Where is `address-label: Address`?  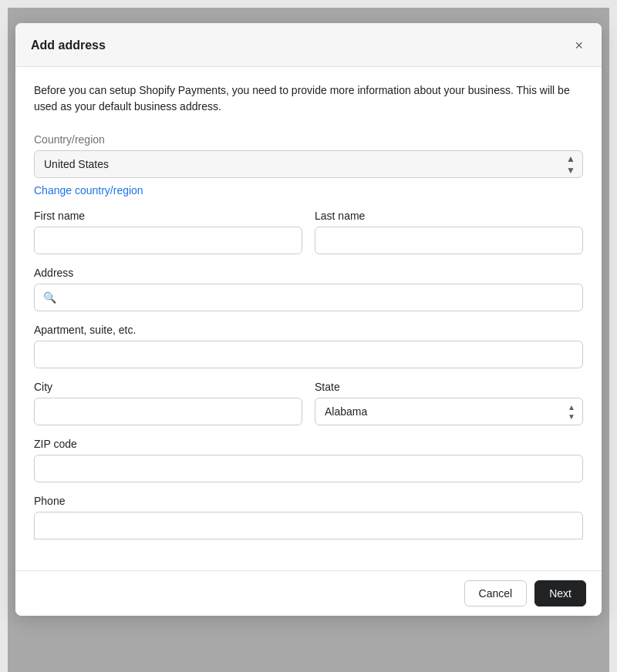
address-label: Address is located at coordinates (308, 273).